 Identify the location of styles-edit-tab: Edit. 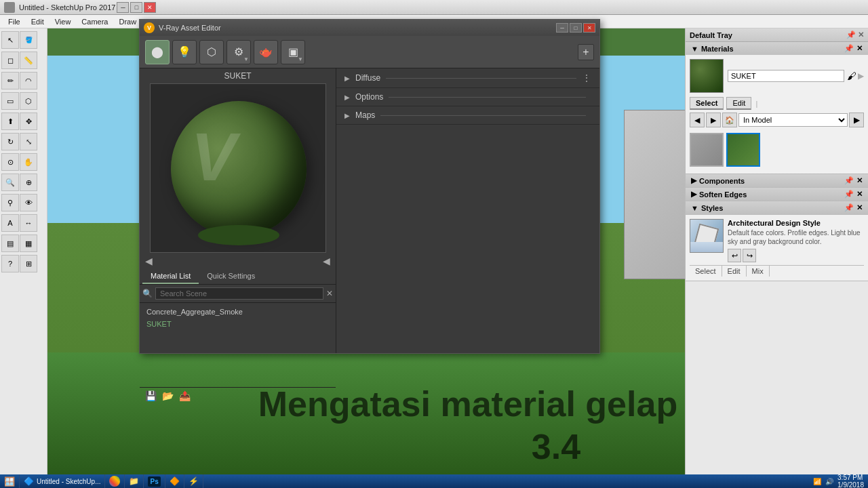
(734, 271).